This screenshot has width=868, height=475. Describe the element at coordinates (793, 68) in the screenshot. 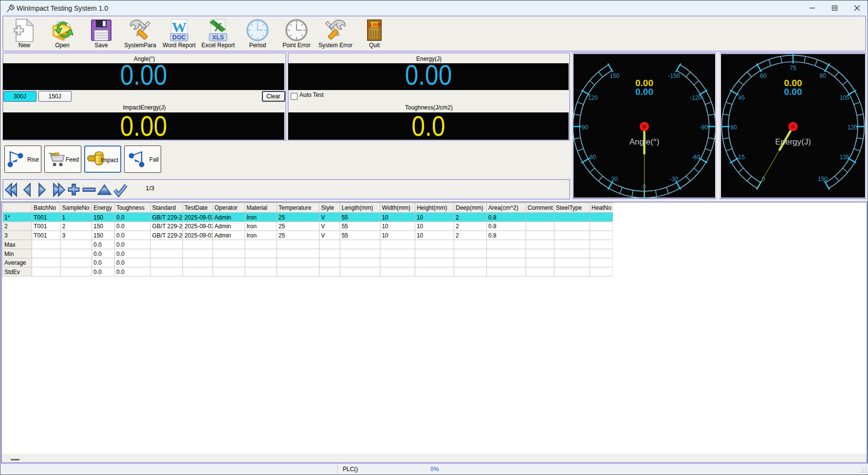

I see `svg-text: 75` at that location.